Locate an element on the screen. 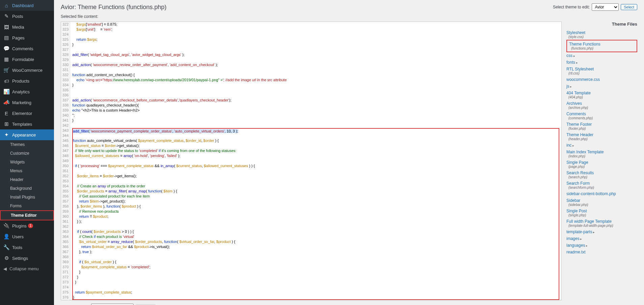  sidebar-item-elementor: EElementor is located at coordinates (27, 113).